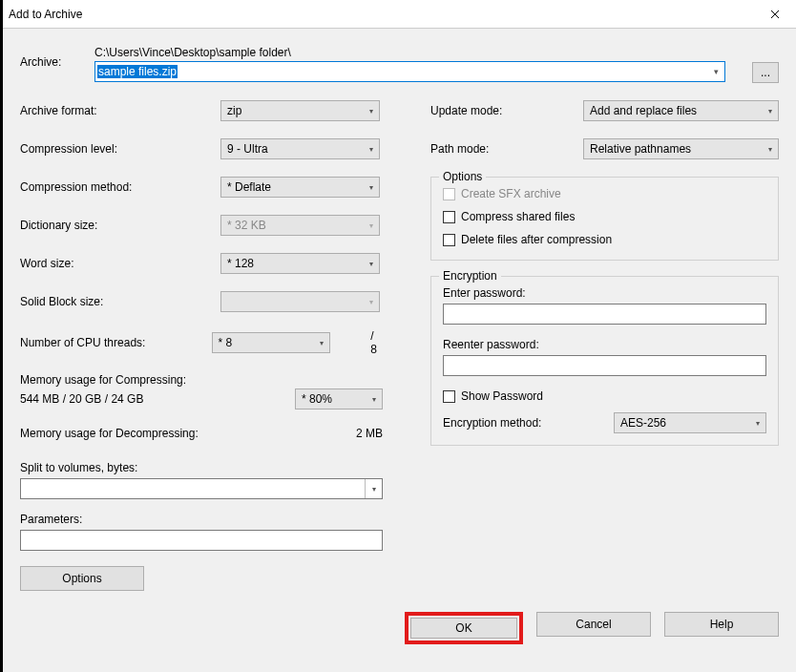 The image size is (796, 672). What do you see at coordinates (120, 225) in the screenshot?
I see `dictionary-size-label: Dictionary size:` at bounding box center [120, 225].